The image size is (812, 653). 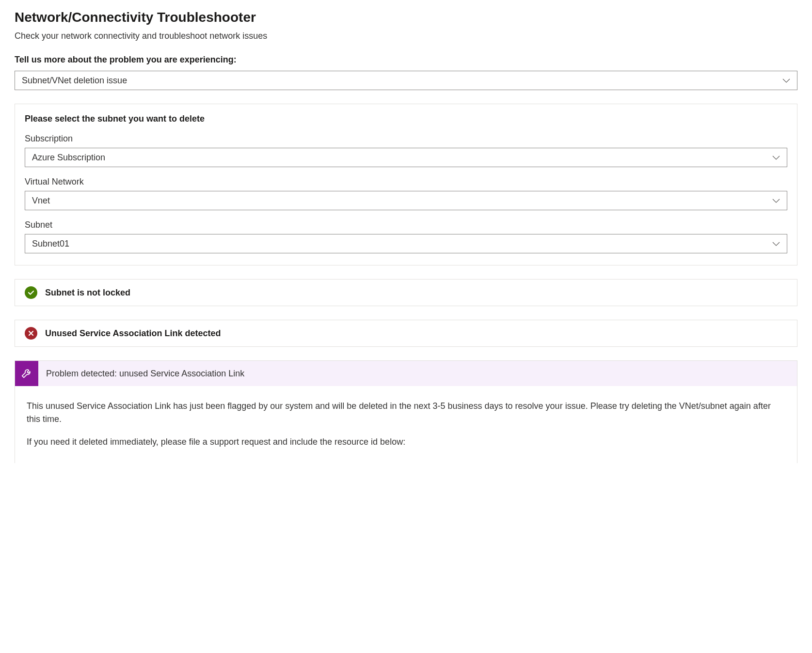 I want to click on problem-dropdown: Subnet/VNet deletion issue, so click(x=406, y=80).